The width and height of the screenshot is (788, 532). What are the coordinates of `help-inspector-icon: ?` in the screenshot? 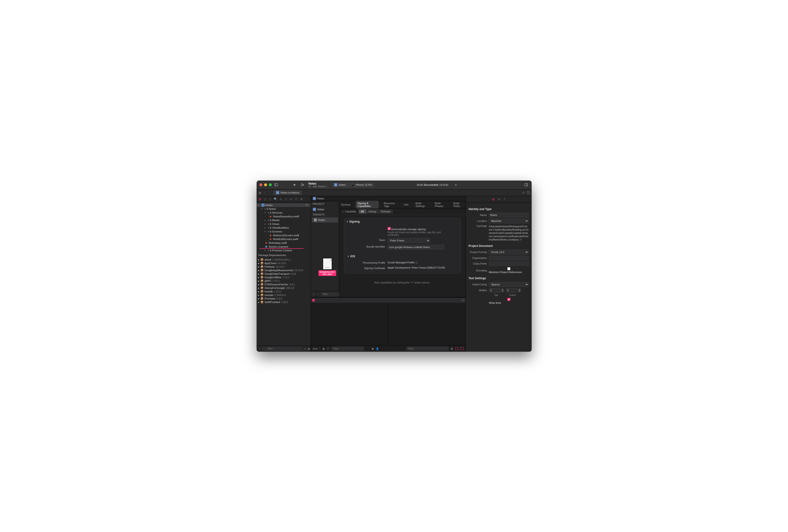 It's located at (504, 199).